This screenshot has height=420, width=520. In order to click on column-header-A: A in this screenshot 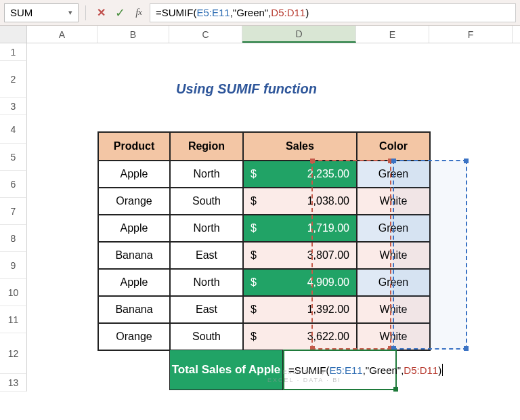, I will do `click(62, 34)`.